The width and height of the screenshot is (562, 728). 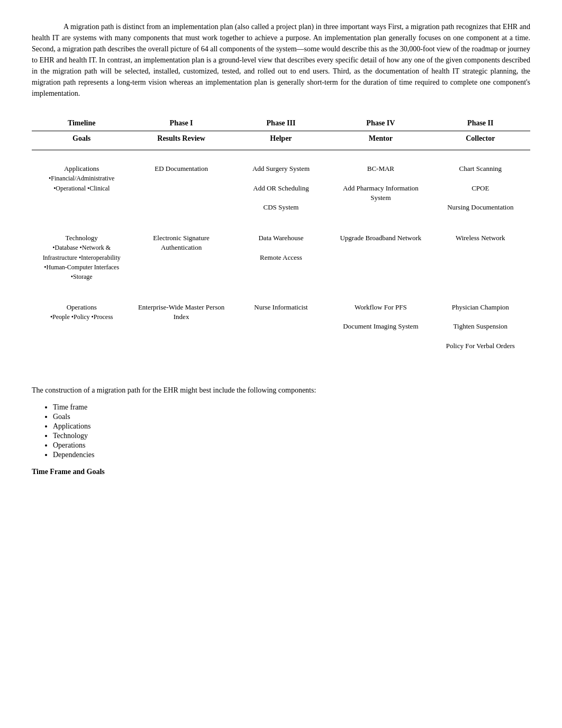 What do you see at coordinates (281, 390) in the screenshot?
I see `construction-text: The construction of a migration path for…` at bounding box center [281, 390].